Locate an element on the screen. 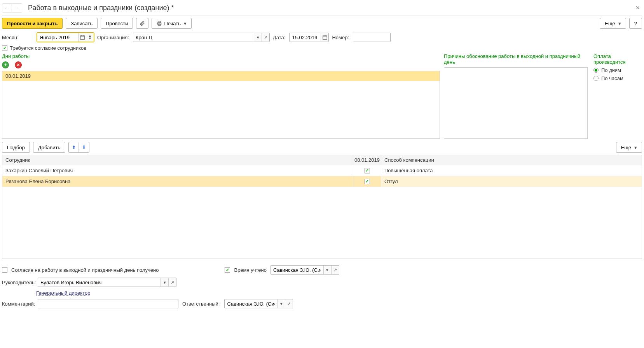  responsible-input is located at coordinates (251, 304).